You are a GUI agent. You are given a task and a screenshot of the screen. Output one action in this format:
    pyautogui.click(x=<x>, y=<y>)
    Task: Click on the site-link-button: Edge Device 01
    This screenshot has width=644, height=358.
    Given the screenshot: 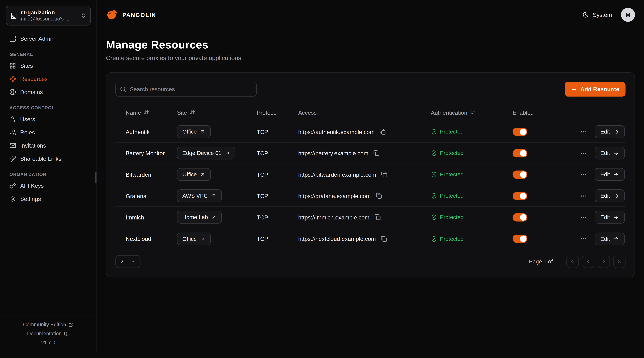 What is the action you would take?
    pyautogui.click(x=206, y=153)
    